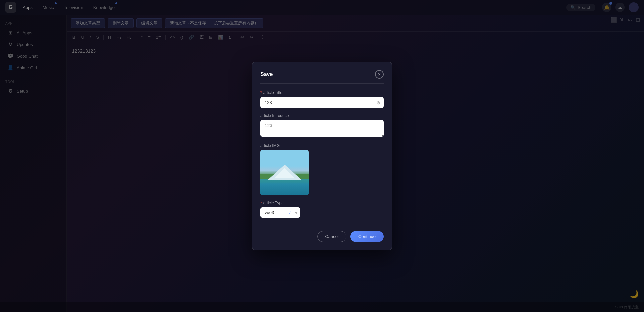 The width and height of the screenshot is (644, 312). I want to click on img-preview-inner, so click(285, 173).